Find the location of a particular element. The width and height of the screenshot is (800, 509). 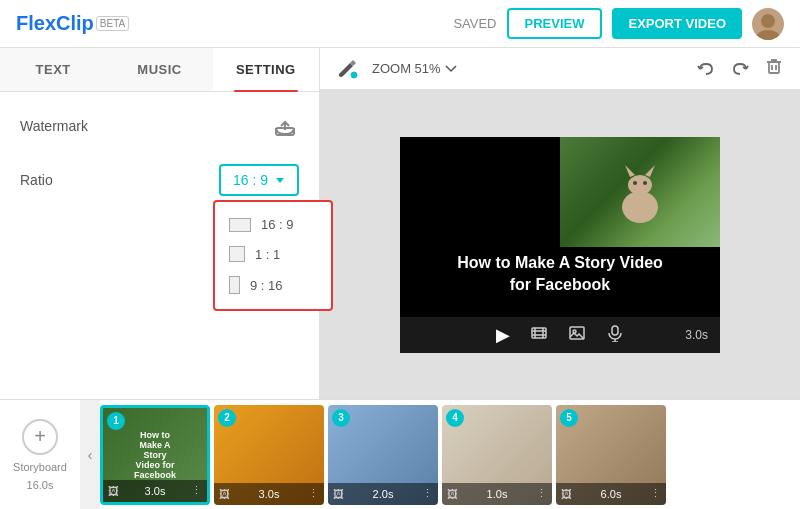

clip-3-footer: 🖼 2.0s ⋮ is located at coordinates (383, 494).